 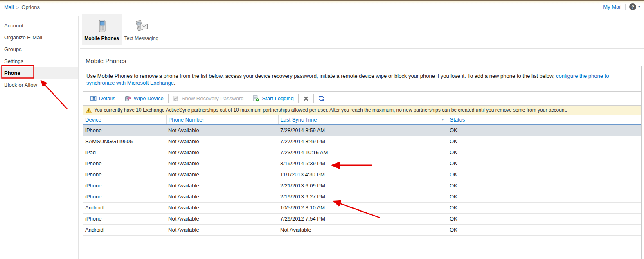 I want to click on details-label: Details, so click(x=107, y=98).